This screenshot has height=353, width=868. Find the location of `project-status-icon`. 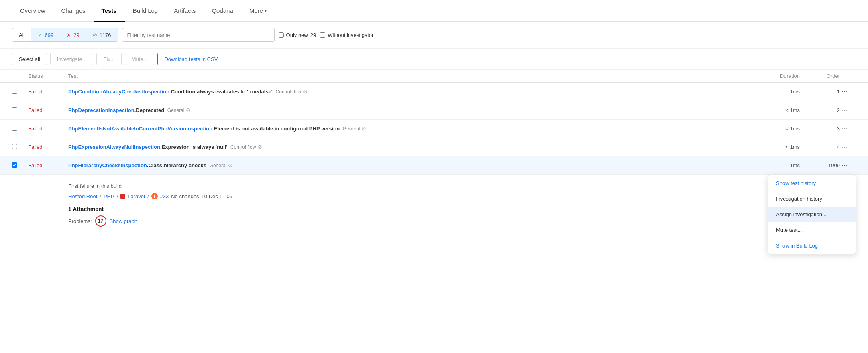

project-status-icon is located at coordinates (123, 196).